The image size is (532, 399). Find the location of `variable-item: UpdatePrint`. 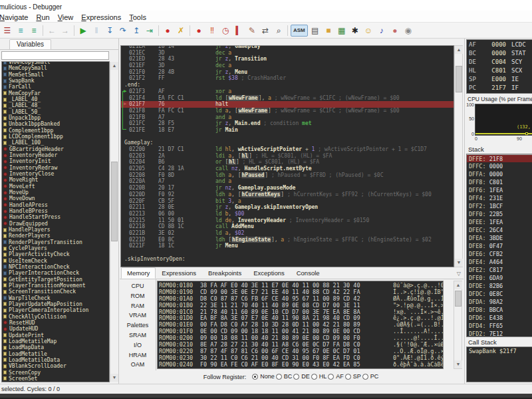

variable-item: UpdatePrint is located at coordinates (56, 335).